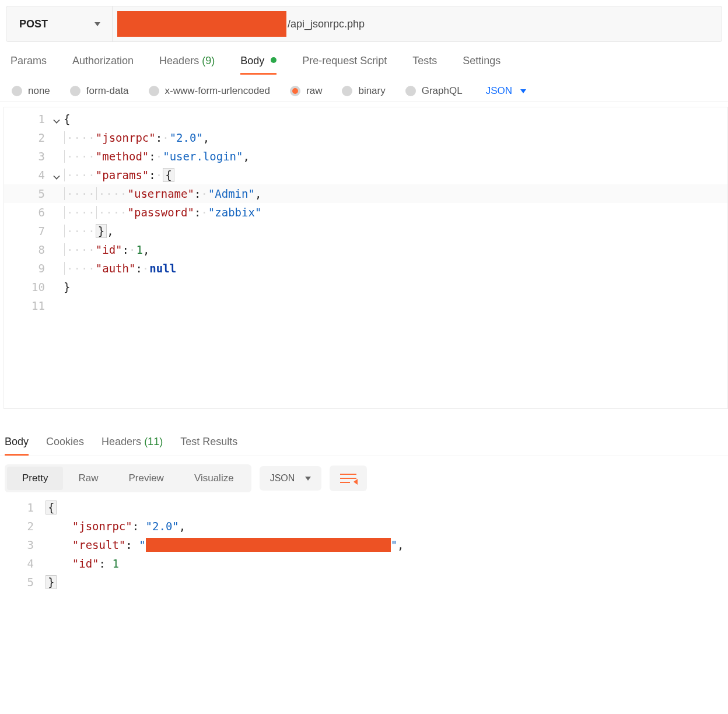 This screenshot has width=728, height=714. I want to click on wrap-icon, so click(348, 478).